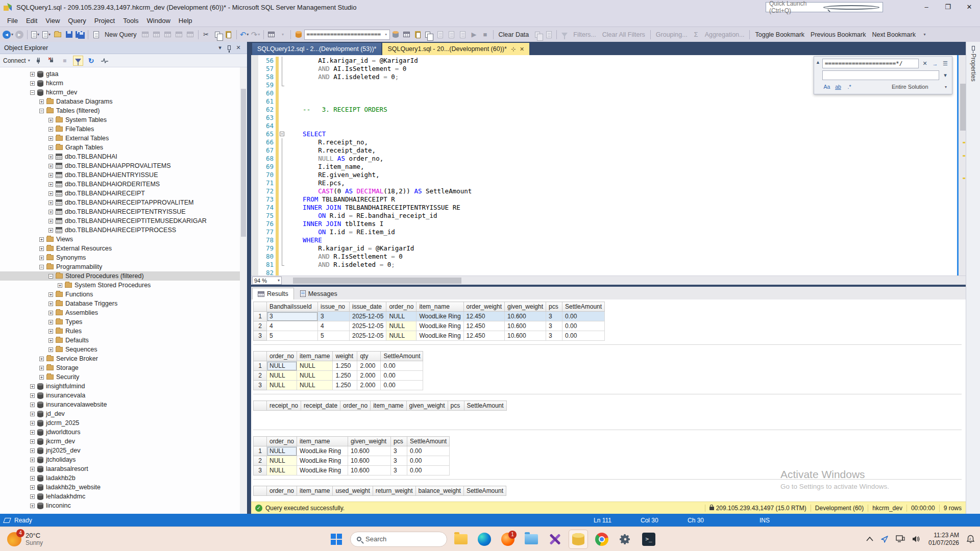  What do you see at coordinates (77, 20) in the screenshot?
I see `menu-query: Query` at bounding box center [77, 20].